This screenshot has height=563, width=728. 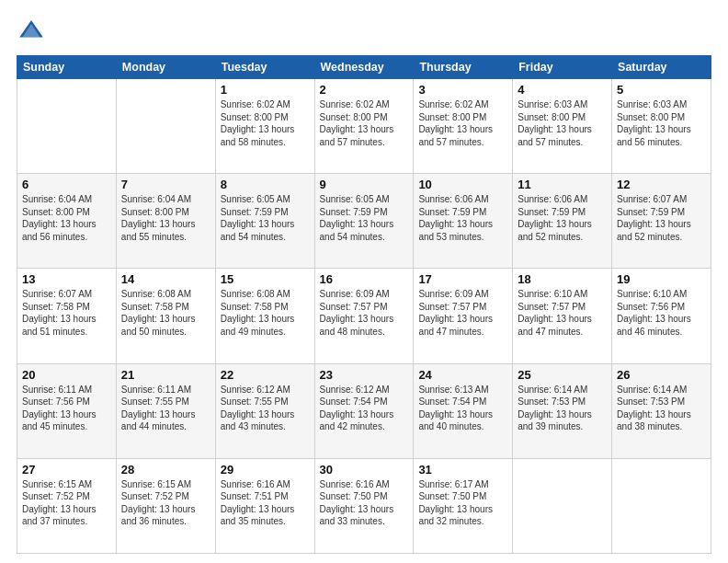 What do you see at coordinates (165, 375) in the screenshot?
I see `day-number: 21` at bounding box center [165, 375].